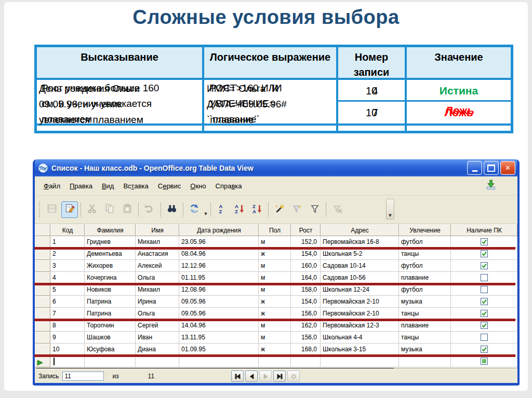 The width and height of the screenshot is (532, 398). I want to click on grid-cell: 12.08.96, so click(219, 290).